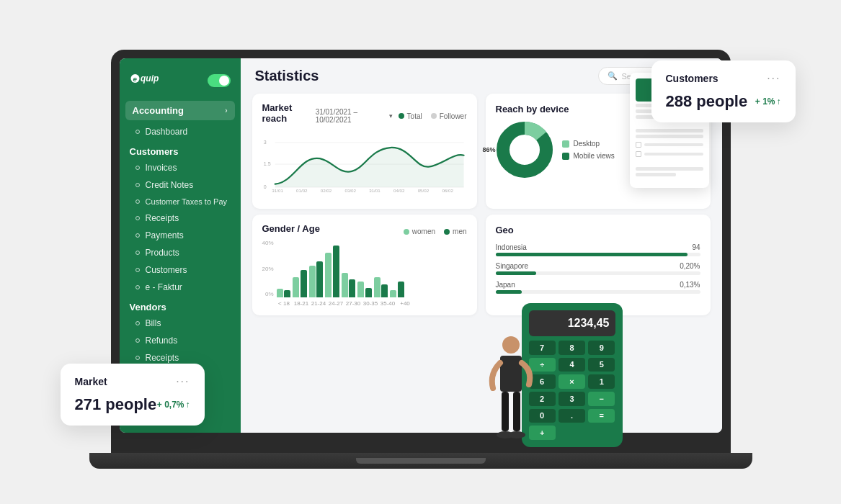 This screenshot has width=841, height=504. I want to click on payments-label: Payments, so click(164, 235).